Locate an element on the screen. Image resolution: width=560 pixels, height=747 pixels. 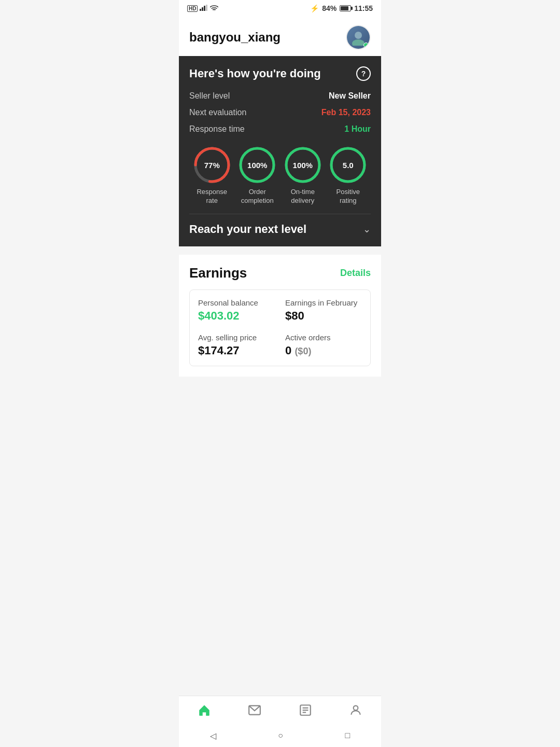
performance-card: Here's how you're doing ? Seller level N… is located at coordinates (280, 151).